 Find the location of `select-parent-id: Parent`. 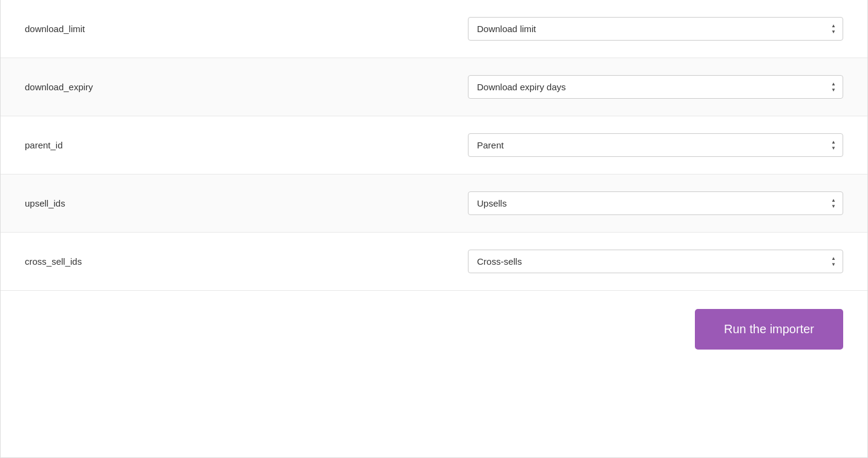

select-parent-id: Parent is located at coordinates (656, 145).